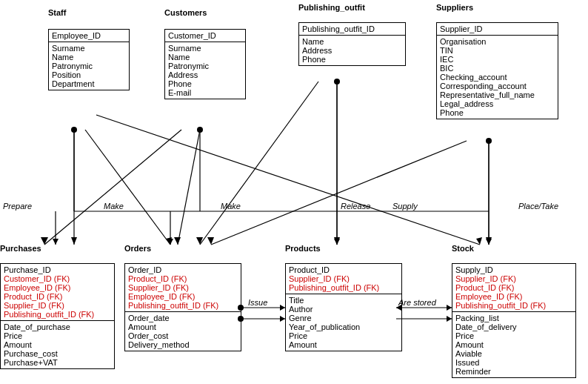 The width and height of the screenshot is (588, 384). Describe the element at coordinates (405, 206) in the screenshot. I see `rel-supply: Supply` at that location.